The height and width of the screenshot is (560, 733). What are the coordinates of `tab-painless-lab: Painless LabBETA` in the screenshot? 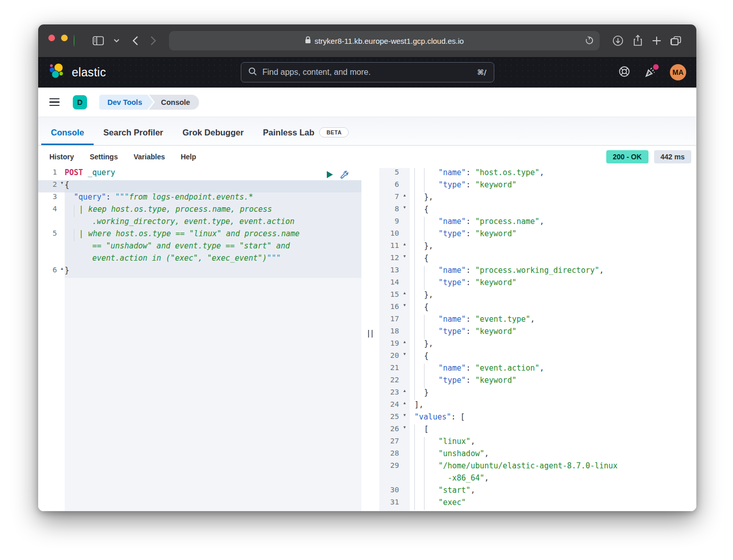 It's located at (306, 136).